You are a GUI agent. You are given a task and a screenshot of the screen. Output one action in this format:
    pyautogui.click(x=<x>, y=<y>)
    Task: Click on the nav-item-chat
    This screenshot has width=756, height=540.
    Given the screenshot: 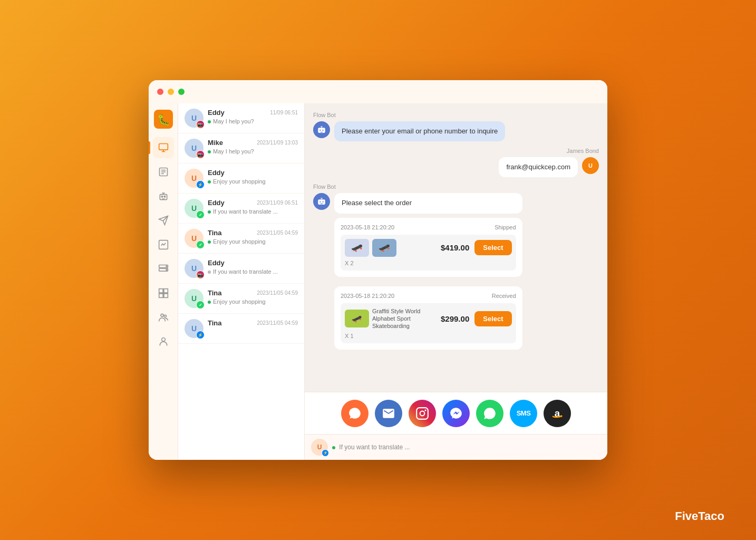 What is the action you would take?
    pyautogui.click(x=163, y=148)
    